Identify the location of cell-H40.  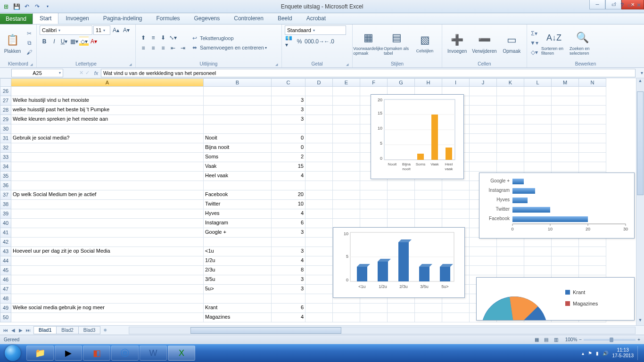
(429, 223).